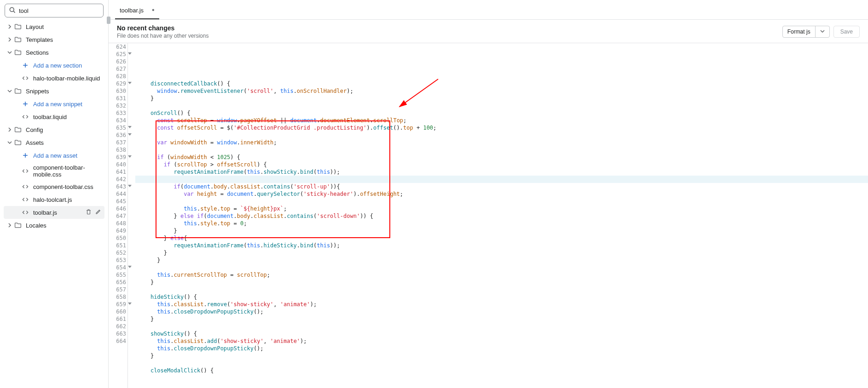 The image size is (868, 388). Describe the element at coordinates (54, 27) in the screenshot. I see `folder-layout: Layout` at that location.